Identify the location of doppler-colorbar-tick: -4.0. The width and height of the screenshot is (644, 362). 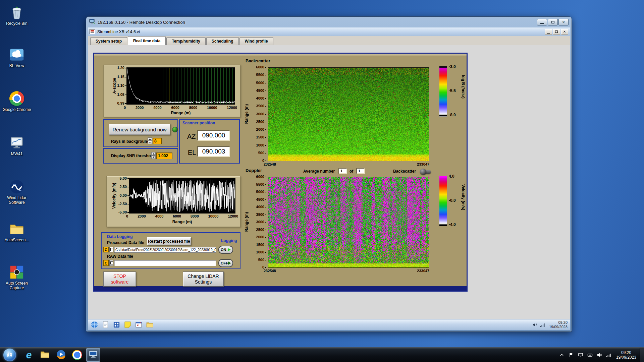
(452, 225).